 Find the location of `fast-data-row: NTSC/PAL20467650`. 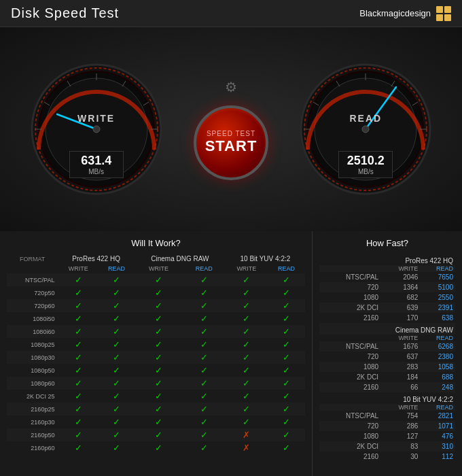

fast-data-row: NTSC/PAL20467650 is located at coordinates (387, 277).